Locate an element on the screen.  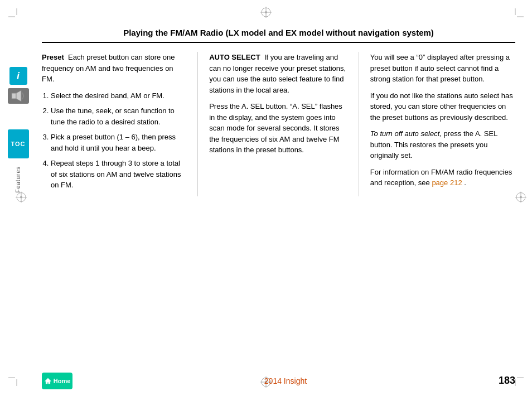
home-icon is located at coordinates (48, 381).